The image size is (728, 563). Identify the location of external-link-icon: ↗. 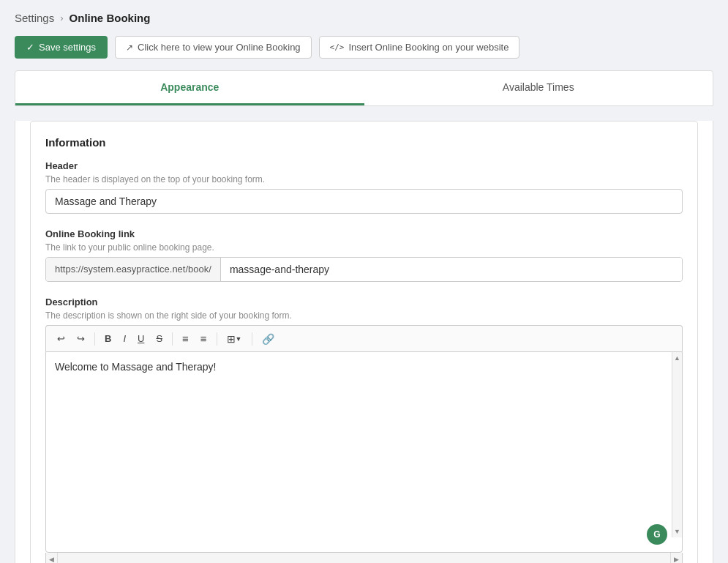
(130, 48).